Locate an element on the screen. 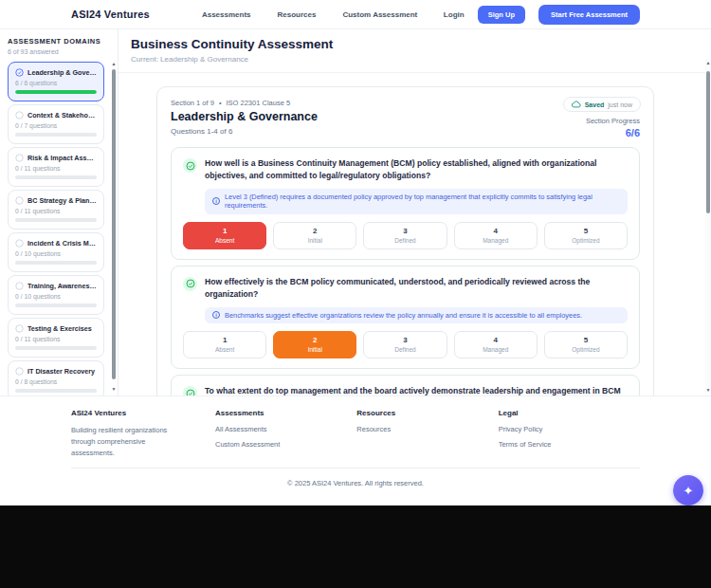  section-title: Leadership & Governance is located at coordinates (406, 117).